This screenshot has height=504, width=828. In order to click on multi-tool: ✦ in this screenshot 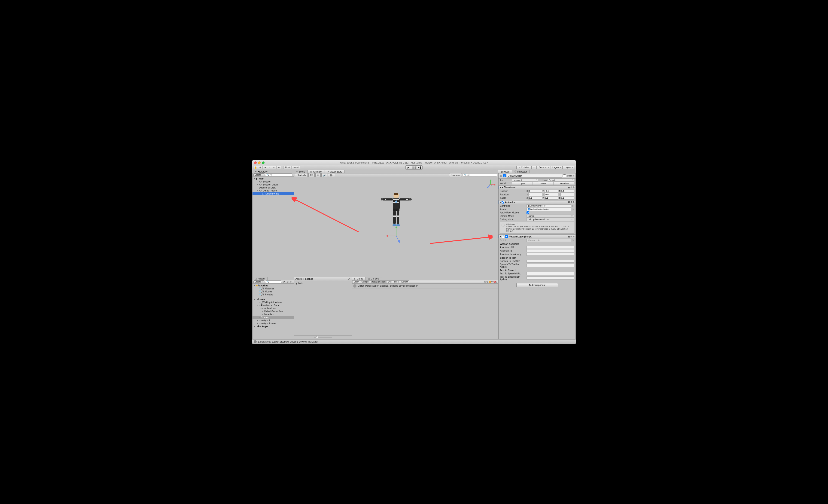, I will do `click(279, 167)`.